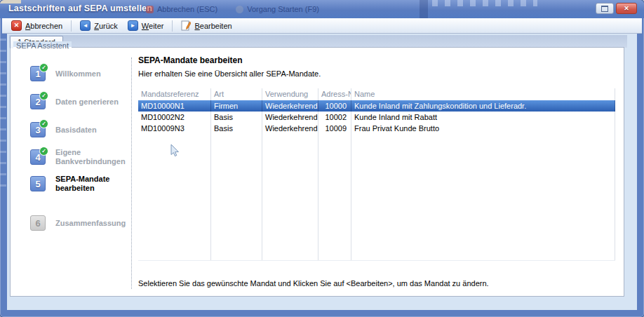  What do you see at coordinates (83, 184) in the screenshot?
I see `step-sepa-mandate-bearbeiten: 5 SEPA-Mandate bearbeiten` at bounding box center [83, 184].